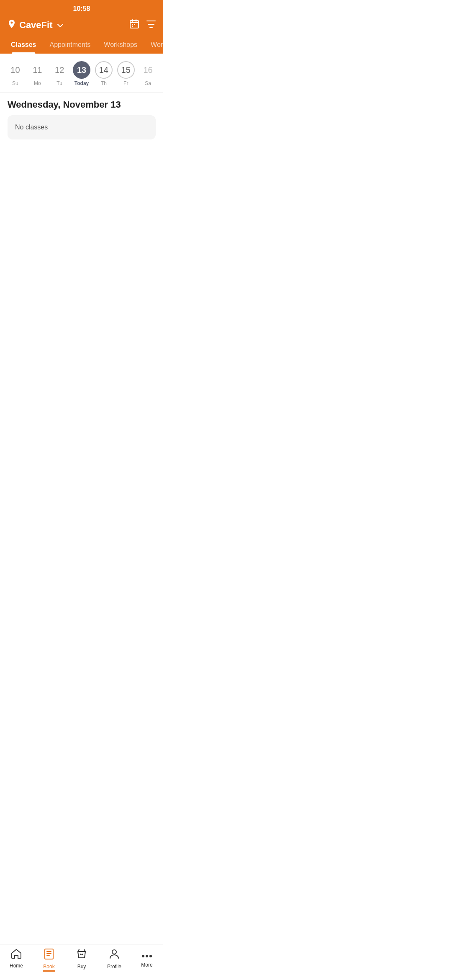 The width and height of the screenshot is (452, 980). Describe the element at coordinates (82, 8) in the screenshot. I see `status-bar: 10:58` at that location.